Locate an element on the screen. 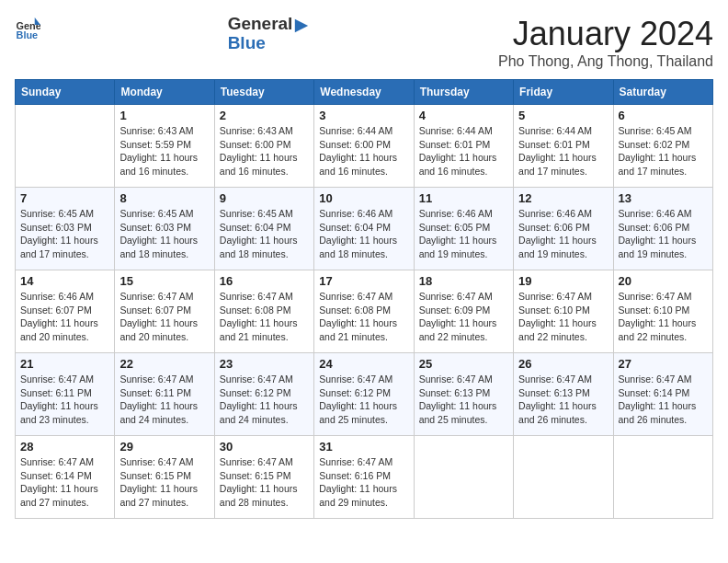  calendar-cell: 27 Sunrise: 6:47 AM Sunset: 6:14 PM Dayl… is located at coordinates (663, 395).